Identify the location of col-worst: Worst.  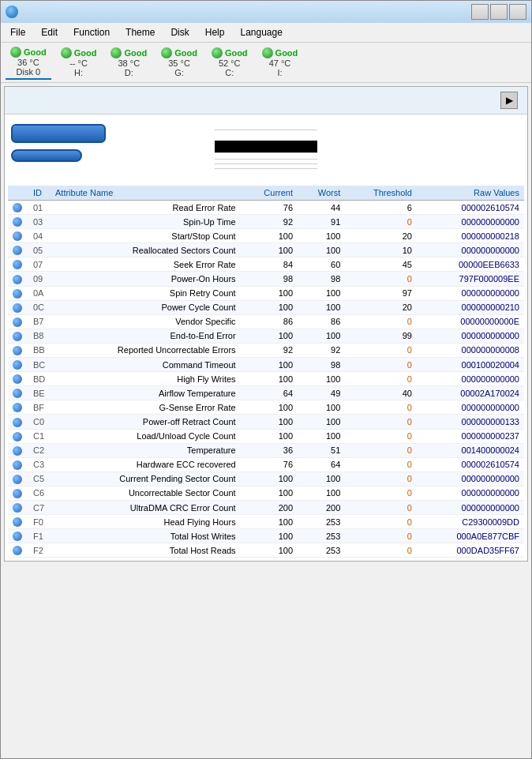
(321, 193).